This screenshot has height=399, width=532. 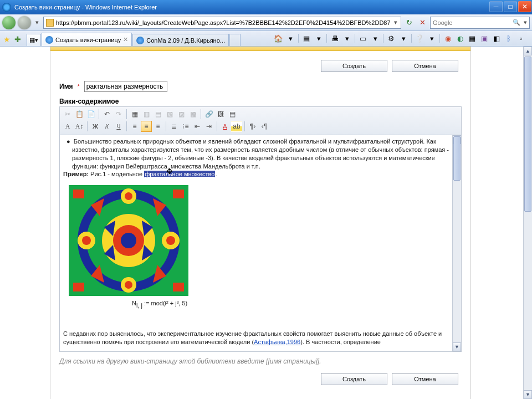 I want to click on font-color-button: A, so click(x=225, y=126).